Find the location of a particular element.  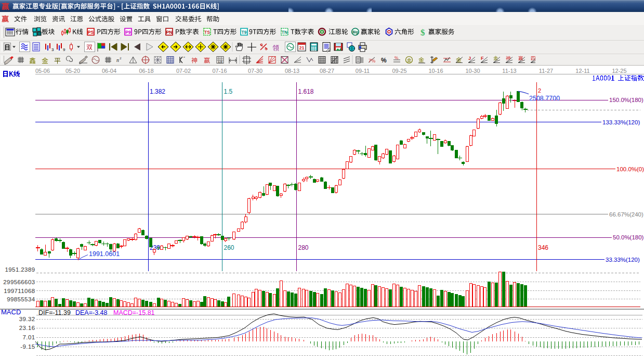

svg-text: MACD is located at coordinates (11, 312).